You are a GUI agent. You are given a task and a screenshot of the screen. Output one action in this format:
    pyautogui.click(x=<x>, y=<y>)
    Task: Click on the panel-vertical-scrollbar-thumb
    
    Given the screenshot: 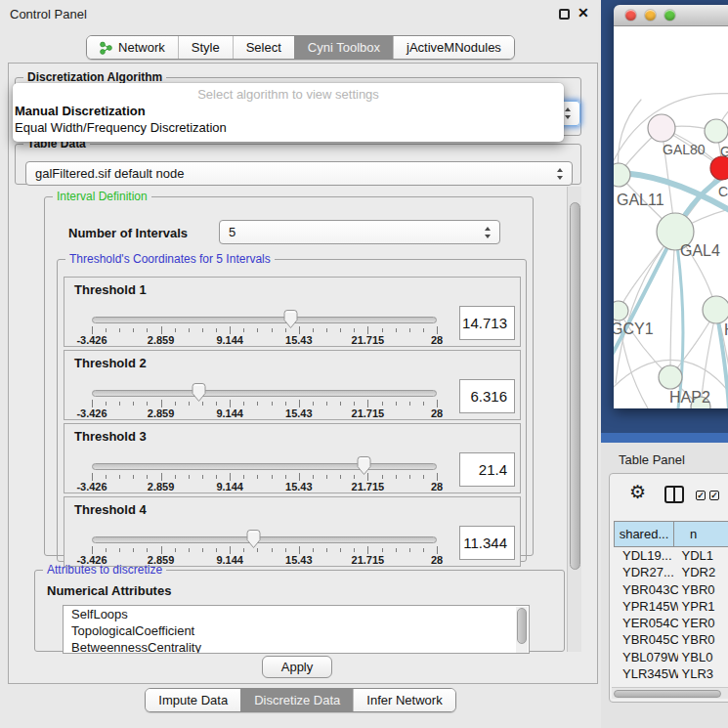 What is the action you would take?
    pyautogui.click(x=575, y=386)
    